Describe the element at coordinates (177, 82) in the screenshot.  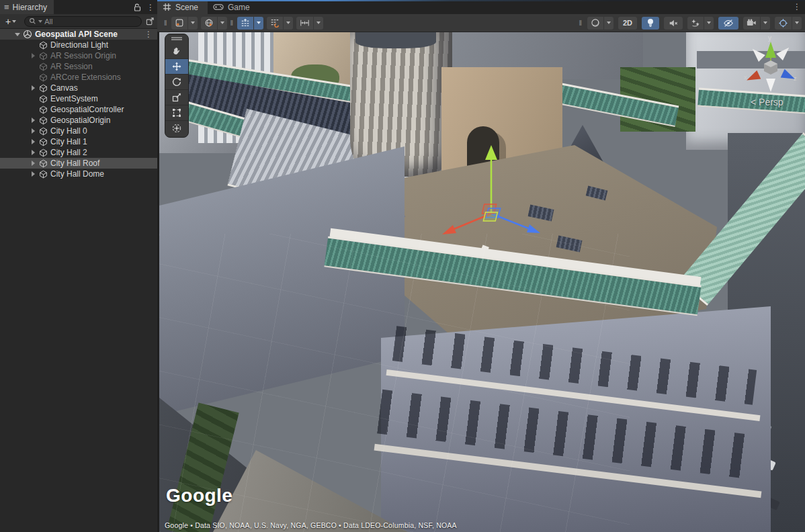
I see `rotate-tool-button` at that location.